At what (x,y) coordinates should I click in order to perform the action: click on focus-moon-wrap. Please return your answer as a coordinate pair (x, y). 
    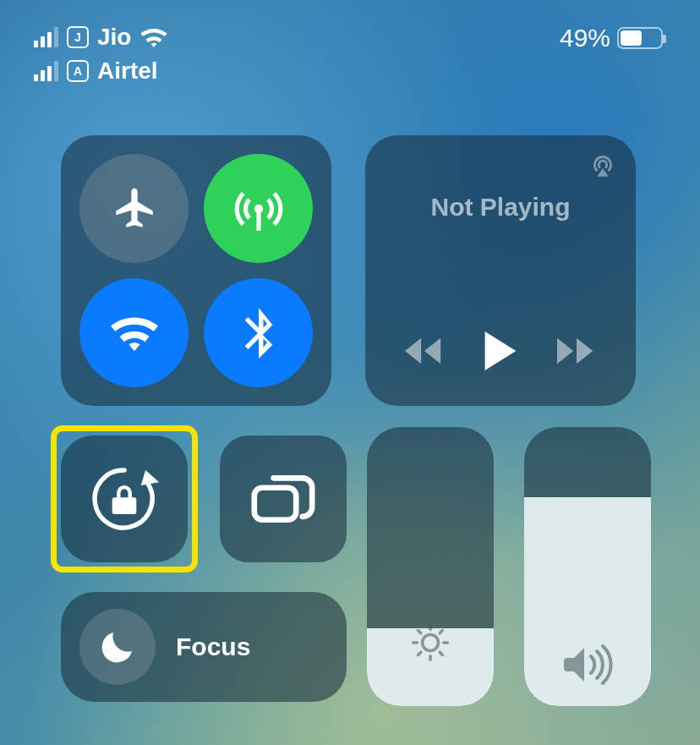
    Looking at the image, I should click on (118, 647).